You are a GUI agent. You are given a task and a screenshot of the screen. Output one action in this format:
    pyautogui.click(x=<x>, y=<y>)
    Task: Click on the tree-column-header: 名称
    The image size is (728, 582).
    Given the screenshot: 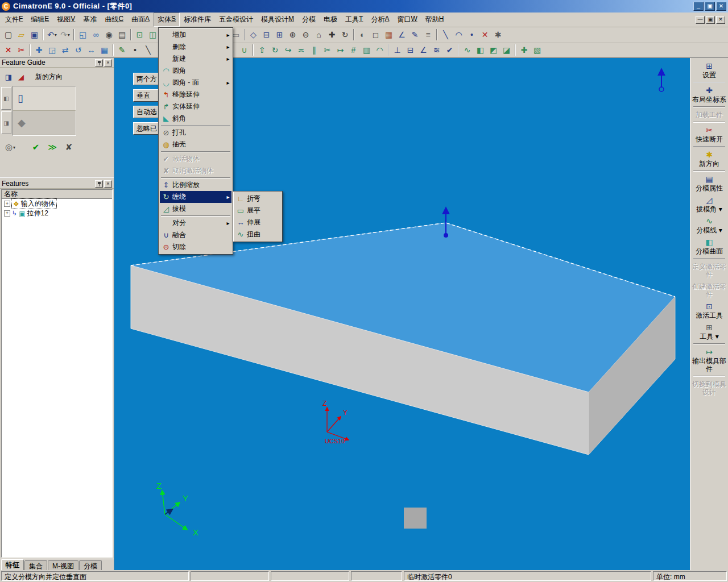 What is the action you would take?
    pyautogui.click(x=57, y=194)
    